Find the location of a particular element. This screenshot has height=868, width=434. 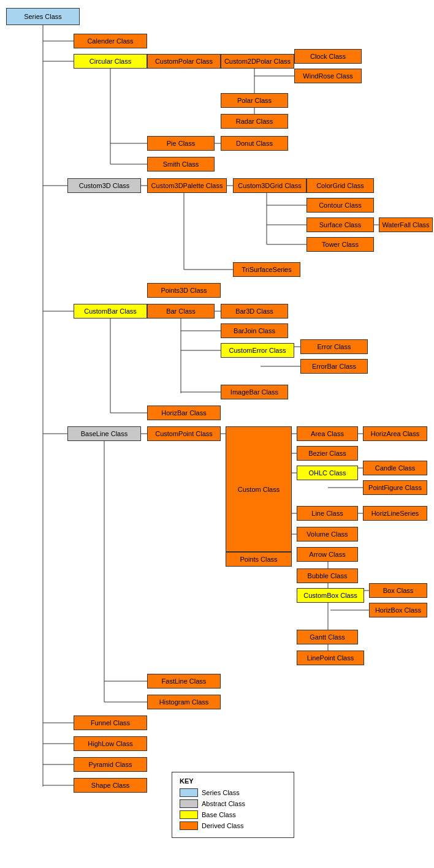

node-bar3d: Bar3D Class is located at coordinates (254, 311).